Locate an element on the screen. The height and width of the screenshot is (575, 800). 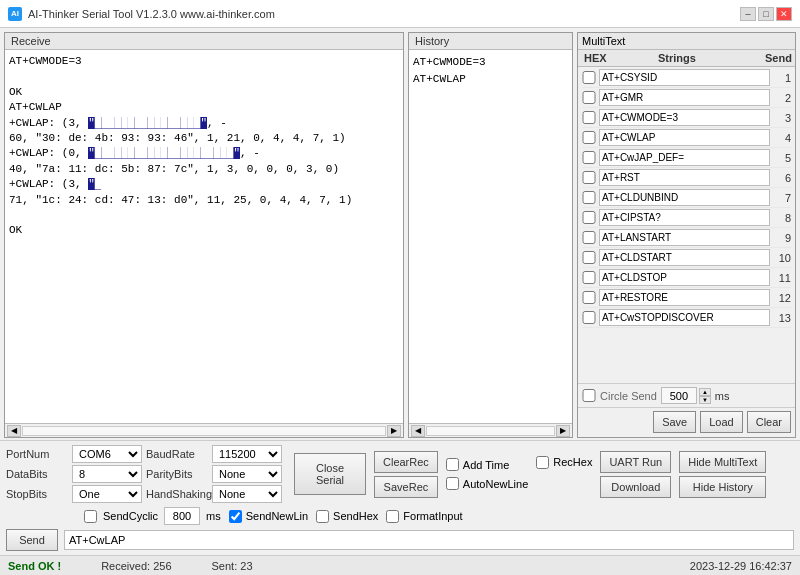
history-hscroll-thumb is located at coordinates (490, 431).